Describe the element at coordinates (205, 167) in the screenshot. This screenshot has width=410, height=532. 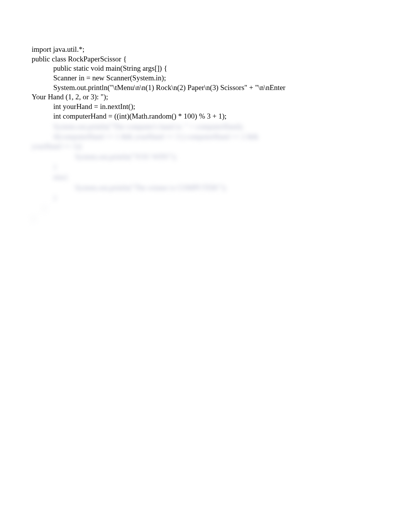
I see `blur-line-4: }` at that location.